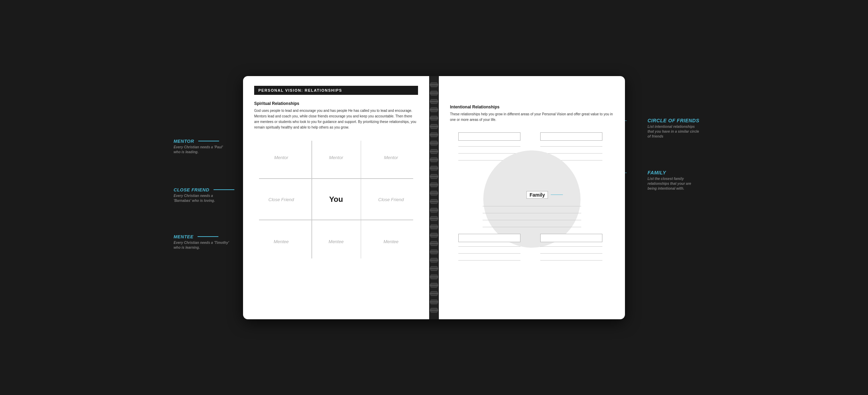 The image size is (868, 395). I want to click on family-label: Family, so click(537, 195).